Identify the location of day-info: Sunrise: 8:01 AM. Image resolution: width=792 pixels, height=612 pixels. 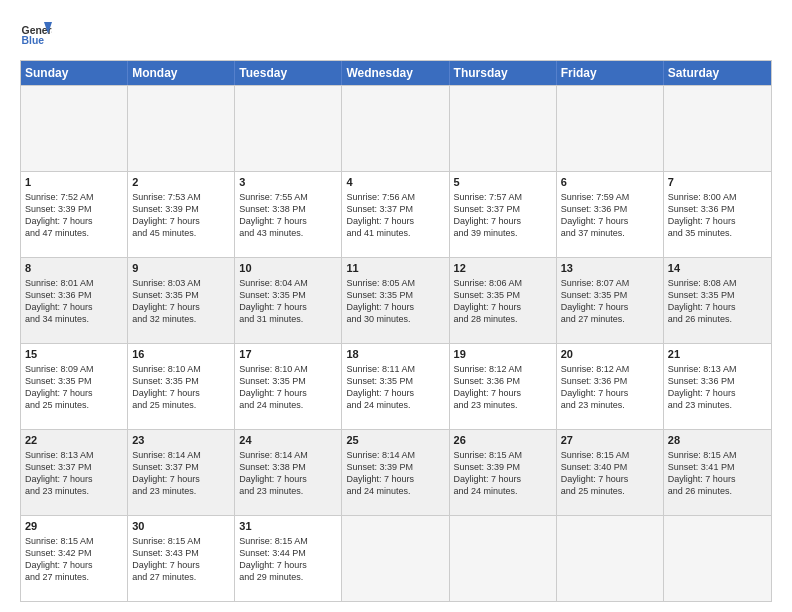
(74, 283).